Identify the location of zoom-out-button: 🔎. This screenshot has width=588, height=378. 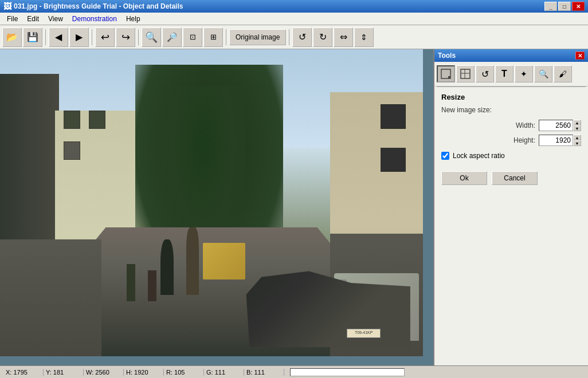
(172, 37).